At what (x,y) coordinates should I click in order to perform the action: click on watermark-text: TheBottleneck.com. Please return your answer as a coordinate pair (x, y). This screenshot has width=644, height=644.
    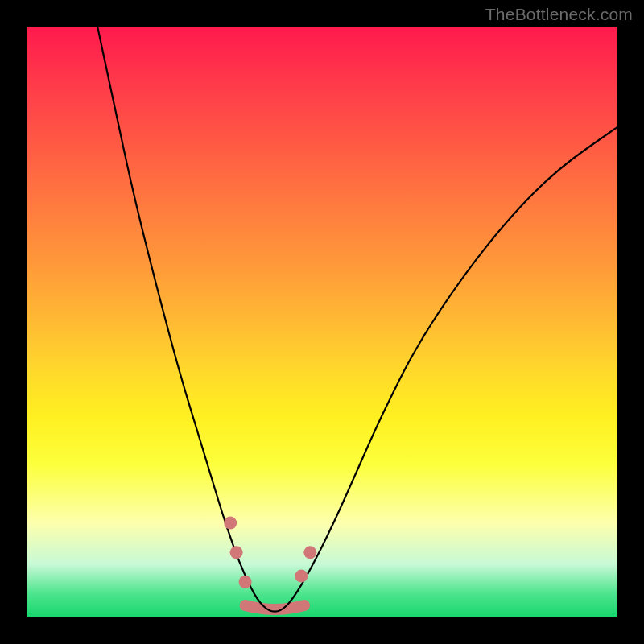
    Looking at the image, I should click on (559, 14).